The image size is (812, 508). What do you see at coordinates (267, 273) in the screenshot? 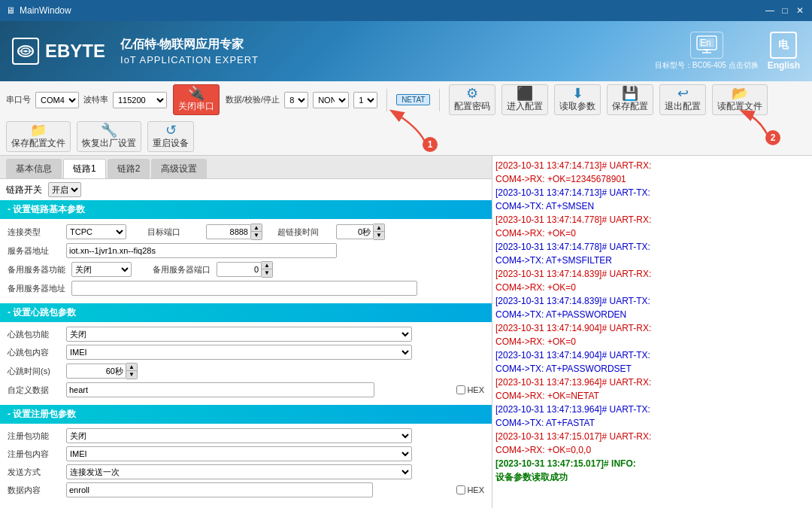
I see `backup-port-down: ▼` at bounding box center [267, 273].